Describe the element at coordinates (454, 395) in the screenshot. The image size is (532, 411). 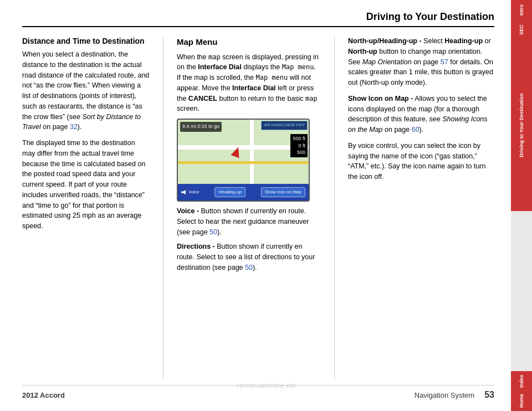
I see `footer-nav-label: Navigation System 53` at that location.